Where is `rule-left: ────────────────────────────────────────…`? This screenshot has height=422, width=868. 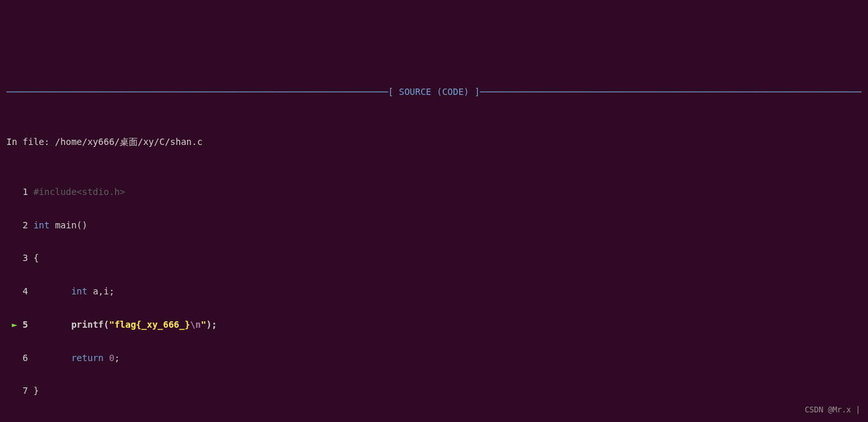 rule-left: ────────────────────────────────────────… is located at coordinates (197, 92).